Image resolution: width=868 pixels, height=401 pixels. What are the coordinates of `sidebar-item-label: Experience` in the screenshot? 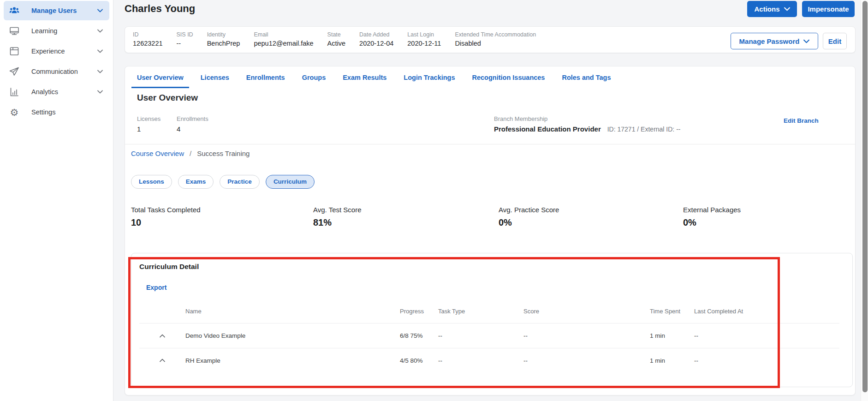 It's located at (48, 51).